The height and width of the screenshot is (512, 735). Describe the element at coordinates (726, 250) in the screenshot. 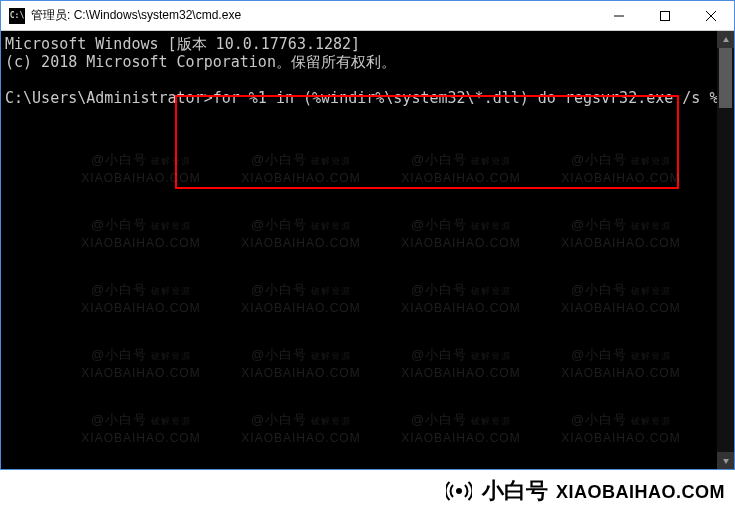

I see `scroll-track` at that location.